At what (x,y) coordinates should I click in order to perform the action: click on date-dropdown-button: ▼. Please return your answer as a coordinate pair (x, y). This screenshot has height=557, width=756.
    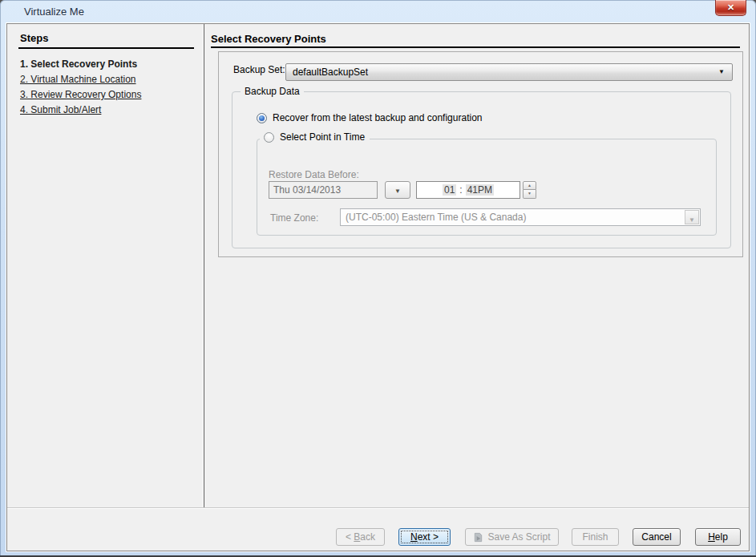
    Looking at the image, I should click on (398, 190).